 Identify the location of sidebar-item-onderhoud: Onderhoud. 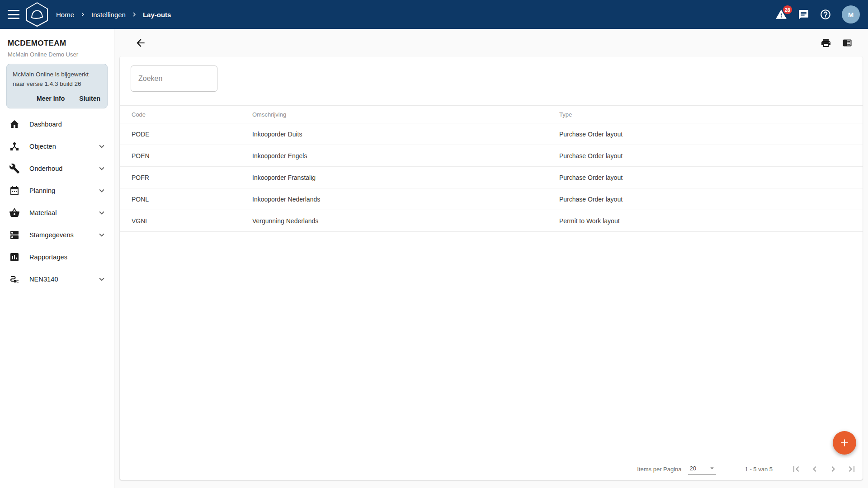
(57, 169).